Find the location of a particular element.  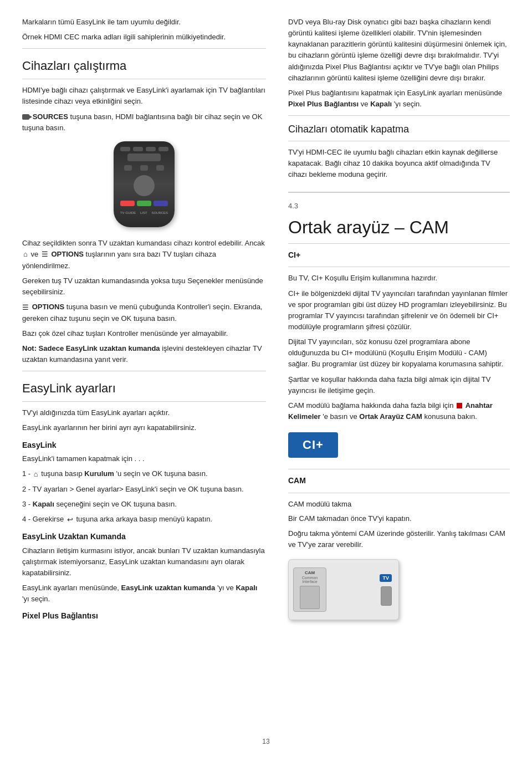

step3-bold: Kapalı is located at coordinates (43, 504).